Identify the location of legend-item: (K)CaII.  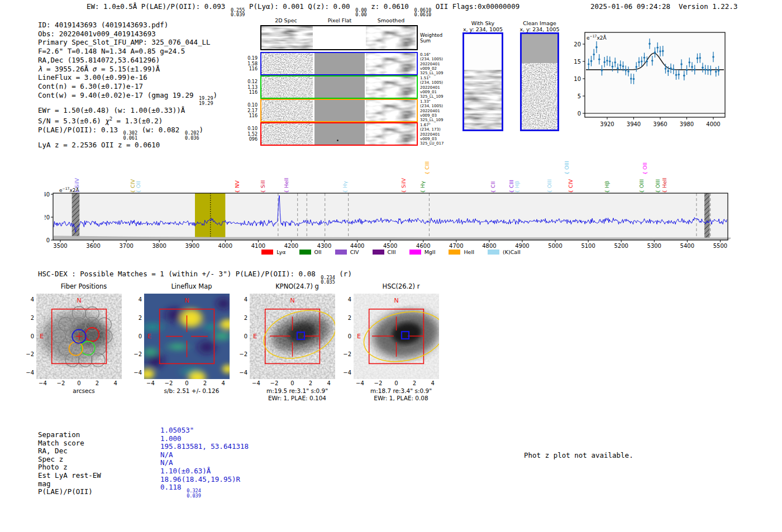
(504, 252).